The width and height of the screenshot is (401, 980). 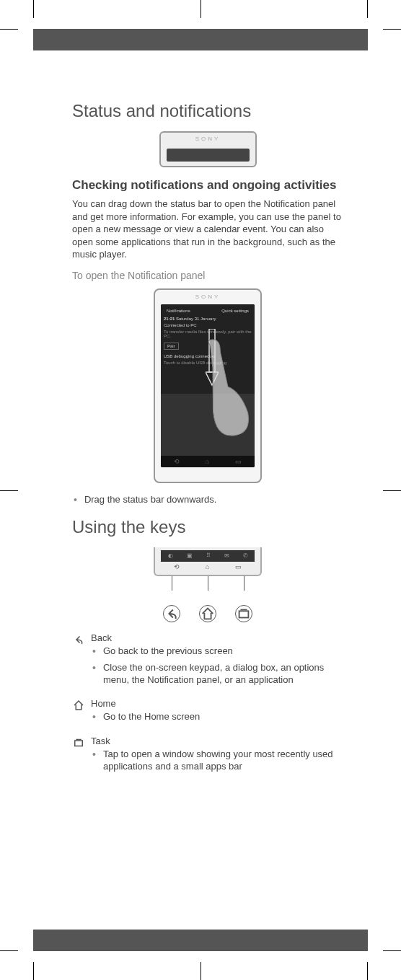 What do you see at coordinates (208, 585) in the screenshot?
I see `figure-nav-keys: ◐ ▣ ⠿ ✉ ✆ ⟲ ⌂ ▭` at bounding box center [208, 585].